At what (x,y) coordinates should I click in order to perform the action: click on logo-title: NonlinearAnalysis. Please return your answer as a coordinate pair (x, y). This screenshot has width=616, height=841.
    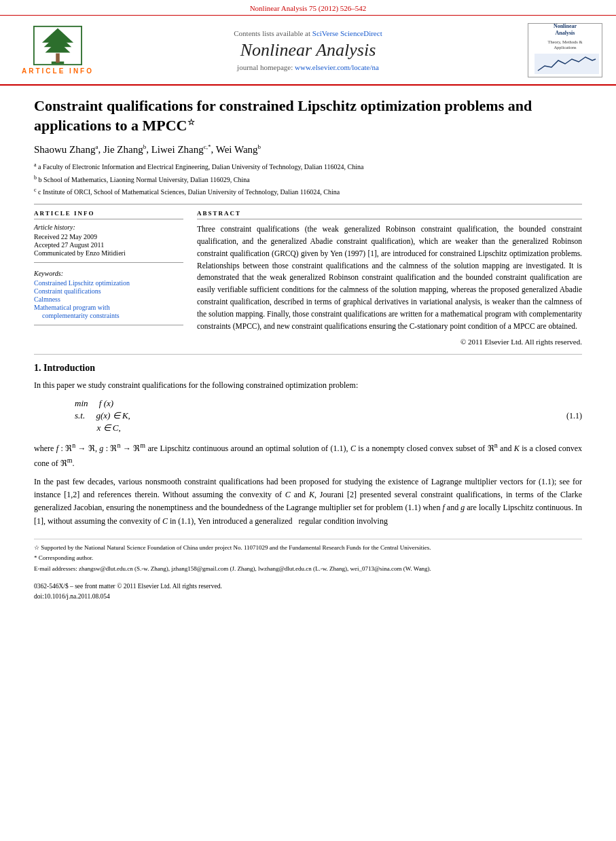
    Looking at the image, I should click on (565, 30).